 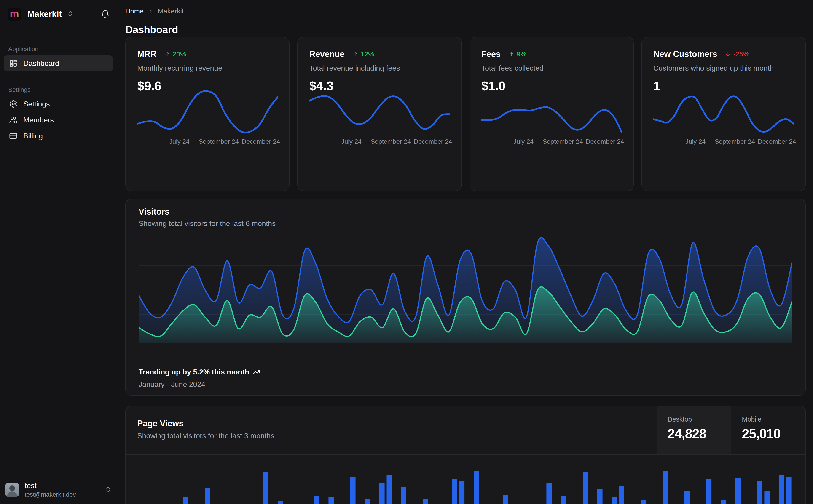 I want to click on fees-sparkline-ticks: July 24September 24December 24, so click(x=552, y=143).